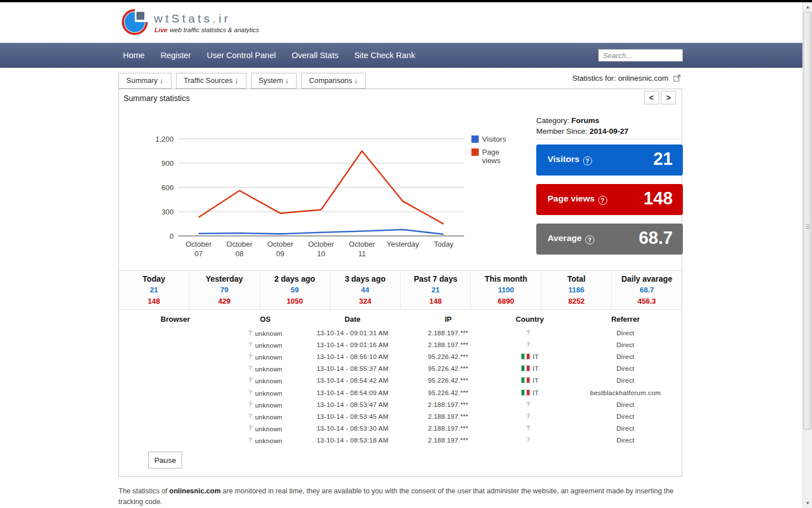 The image size is (812, 508). Describe the element at coordinates (207, 30) in the screenshot. I see `logo-tagline: Liveweb traffic statistics & analytics` at that location.